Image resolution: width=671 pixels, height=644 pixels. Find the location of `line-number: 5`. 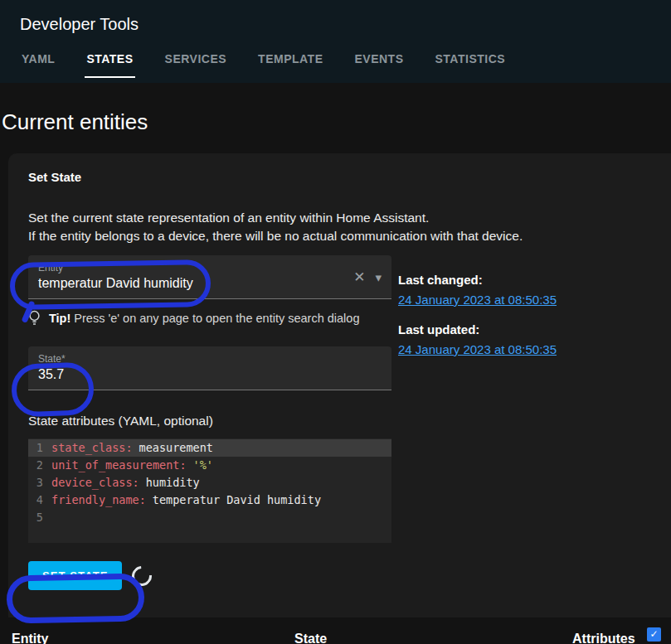

line-number: 5 is located at coordinates (40, 517).